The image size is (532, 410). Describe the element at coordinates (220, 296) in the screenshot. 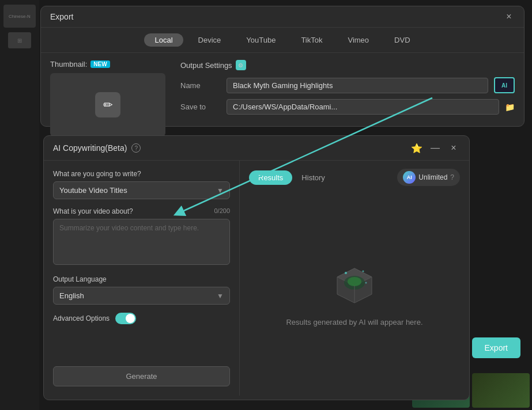

I see `language-arrow: ▼` at that location.